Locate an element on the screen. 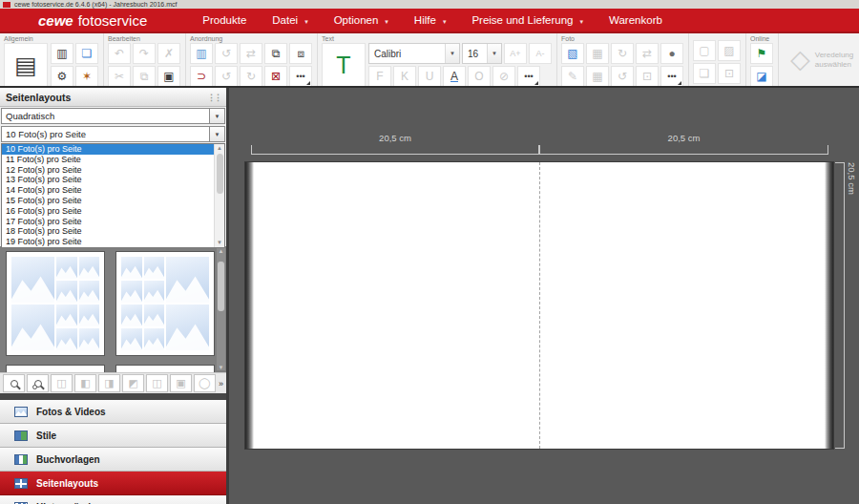  layout-format-select: Quadratisch ▼ is located at coordinates (113, 116).